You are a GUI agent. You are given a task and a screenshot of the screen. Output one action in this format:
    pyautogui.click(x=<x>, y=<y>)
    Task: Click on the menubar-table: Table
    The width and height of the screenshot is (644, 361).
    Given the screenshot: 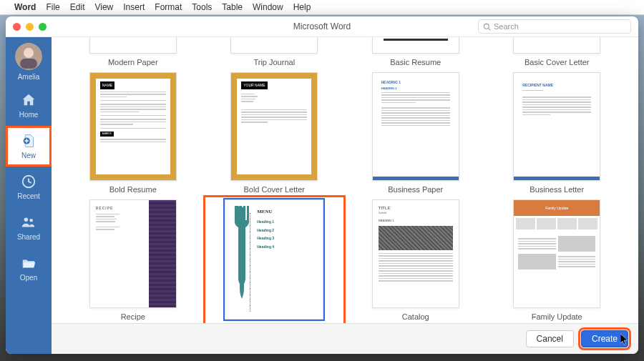 What is the action you would take?
    pyautogui.click(x=232, y=7)
    